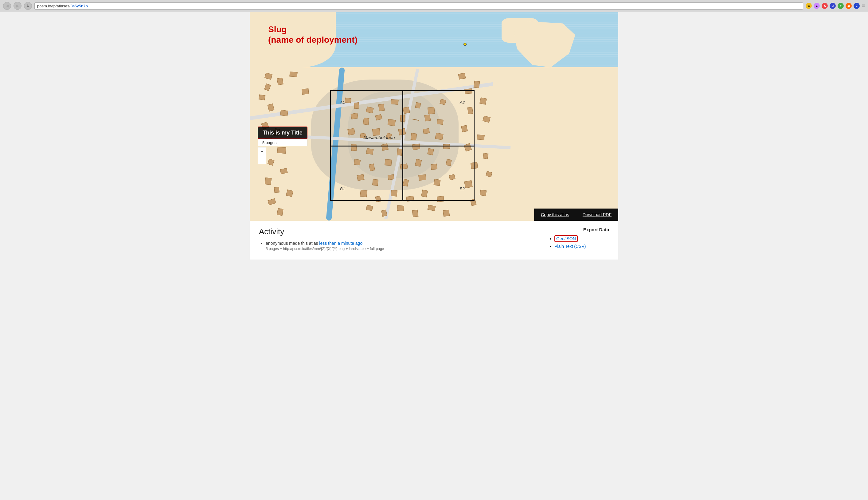  Describe the element at coordinates (857, 6) in the screenshot. I see `ext-icon-6: Z` at that location.